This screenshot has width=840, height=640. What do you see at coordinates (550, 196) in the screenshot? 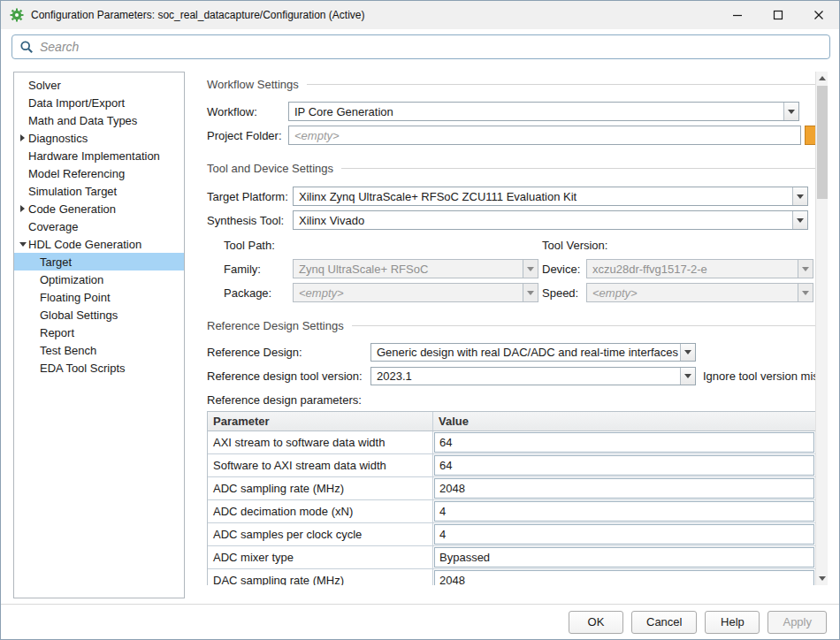
I see `target-platform-dropdown: Xilinx Zynq UltraScale+ RFSoC ZCU111 Eva…` at bounding box center [550, 196].